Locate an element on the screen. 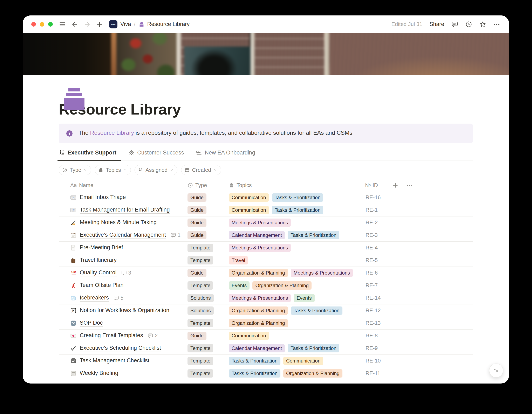  tab-executive-support: Executive Support is located at coordinates (88, 153).